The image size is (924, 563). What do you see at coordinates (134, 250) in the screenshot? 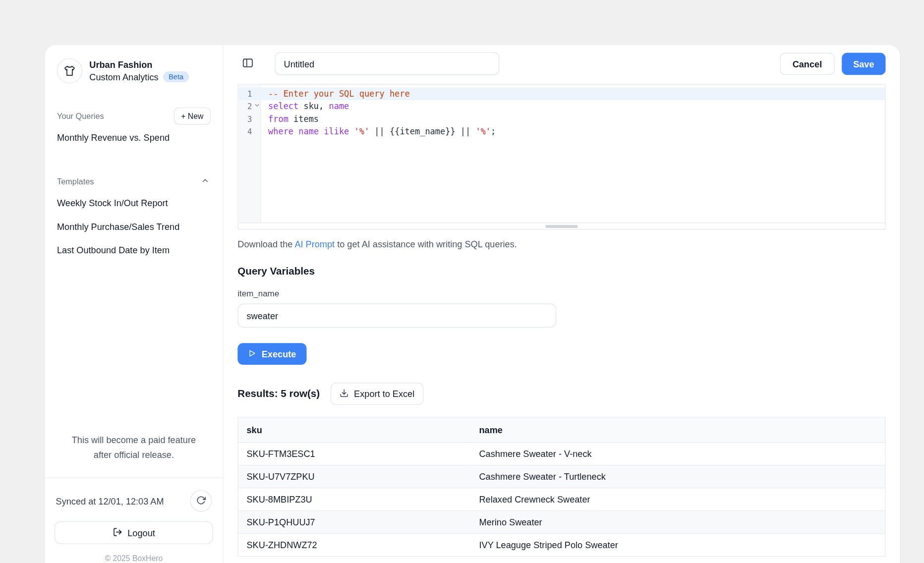
I see `sidebar-item-last-outbound-date: Last Outbound Date by Item` at bounding box center [134, 250].